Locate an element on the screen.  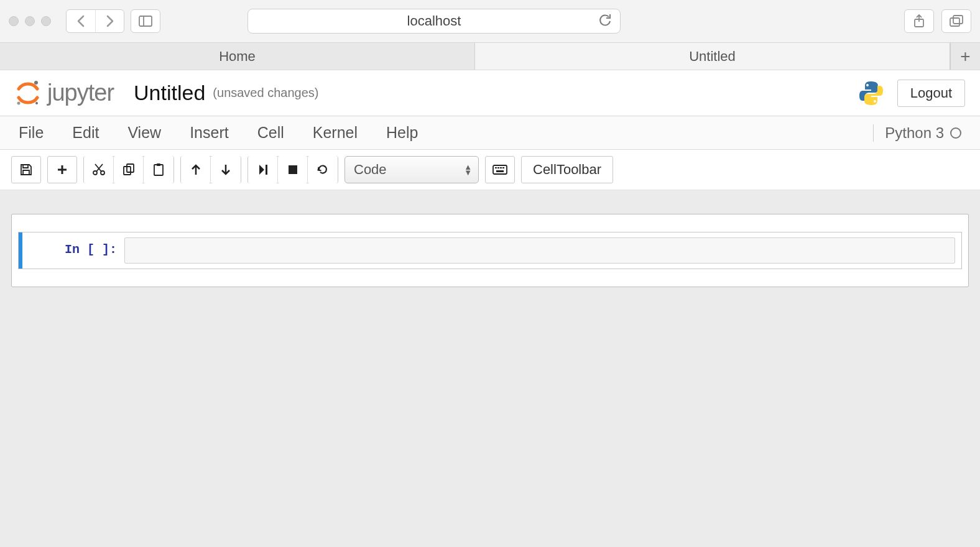
menu-kernel: Kernel is located at coordinates (335, 133).